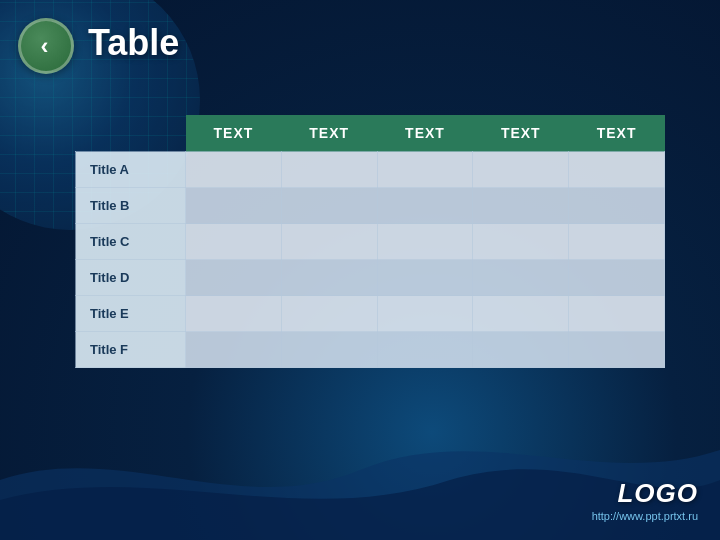 The image size is (720, 540). Describe the element at coordinates (425, 134) in the screenshot. I see `header-cell-3: TEXT` at that location.